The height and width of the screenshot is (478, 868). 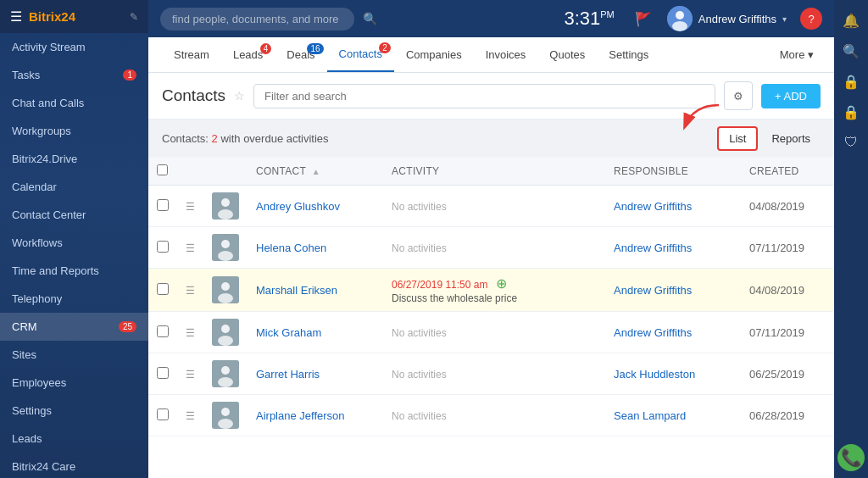 I want to click on contact-name-link: Garret Harris, so click(x=288, y=375).